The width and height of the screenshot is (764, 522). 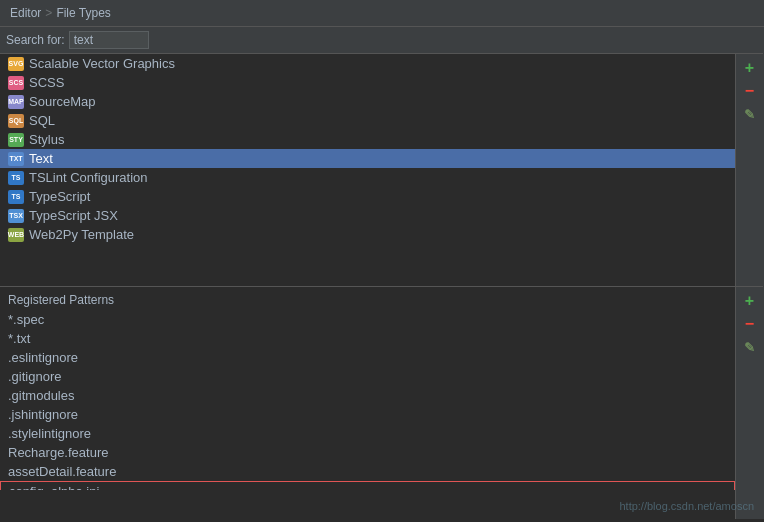 What do you see at coordinates (368, 396) in the screenshot?
I see `pattern-item: .gitmodules` at bounding box center [368, 396].